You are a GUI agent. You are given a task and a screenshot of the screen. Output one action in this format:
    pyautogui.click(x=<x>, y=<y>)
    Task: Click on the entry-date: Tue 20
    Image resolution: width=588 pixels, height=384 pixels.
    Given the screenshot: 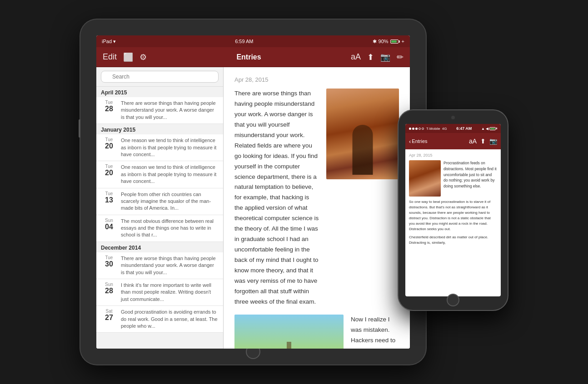 What is the action you would take?
    pyautogui.click(x=109, y=148)
    